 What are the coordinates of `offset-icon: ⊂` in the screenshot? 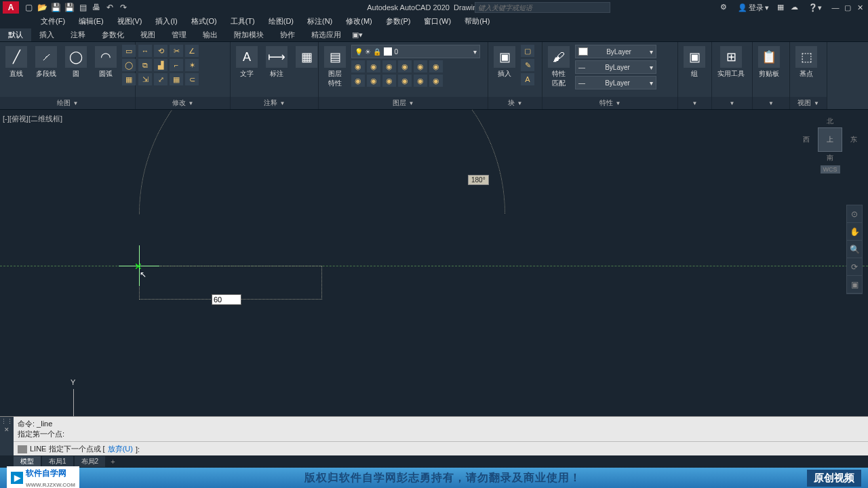 It's located at (192, 79).